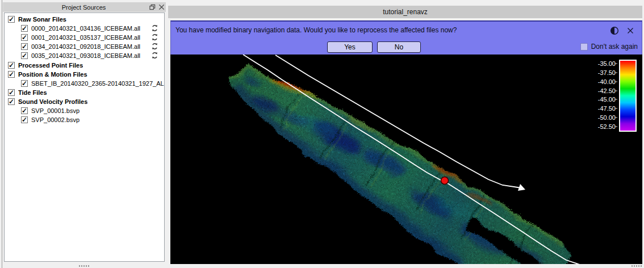 The width and height of the screenshot is (644, 268). What do you see at coordinates (84, 83) in the screenshot?
I see `tree-item: SBET_IB_20140320_2365-20140321_1927_AL..…` at bounding box center [84, 83].